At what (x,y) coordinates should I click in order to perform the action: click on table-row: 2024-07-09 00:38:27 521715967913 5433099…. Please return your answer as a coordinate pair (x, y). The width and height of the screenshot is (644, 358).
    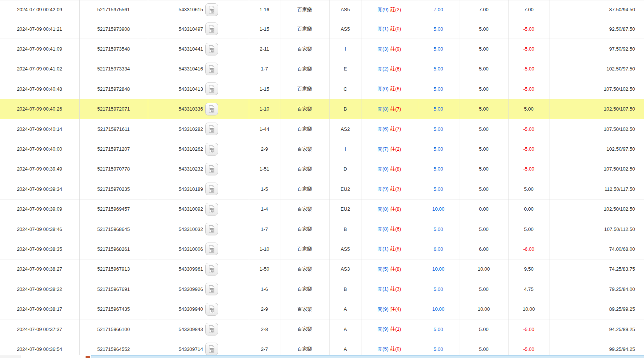
    Looking at the image, I should click on (322, 269).